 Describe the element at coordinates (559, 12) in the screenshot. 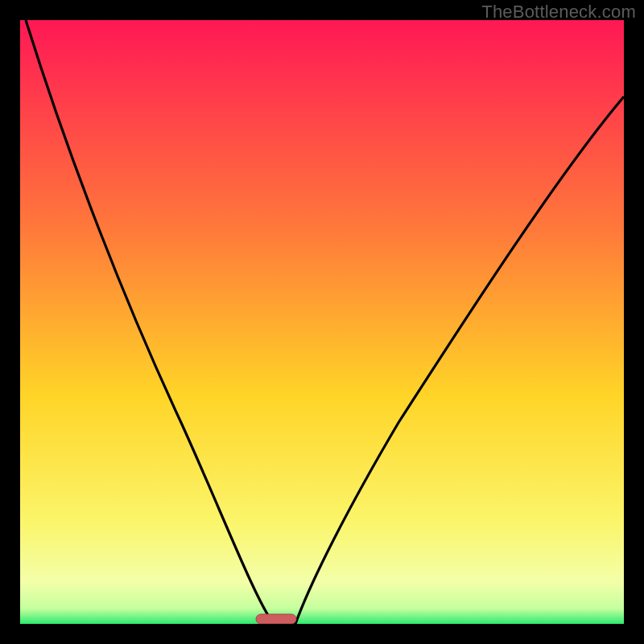

I see `watermark-text: TheBottleneck.com` at that location.